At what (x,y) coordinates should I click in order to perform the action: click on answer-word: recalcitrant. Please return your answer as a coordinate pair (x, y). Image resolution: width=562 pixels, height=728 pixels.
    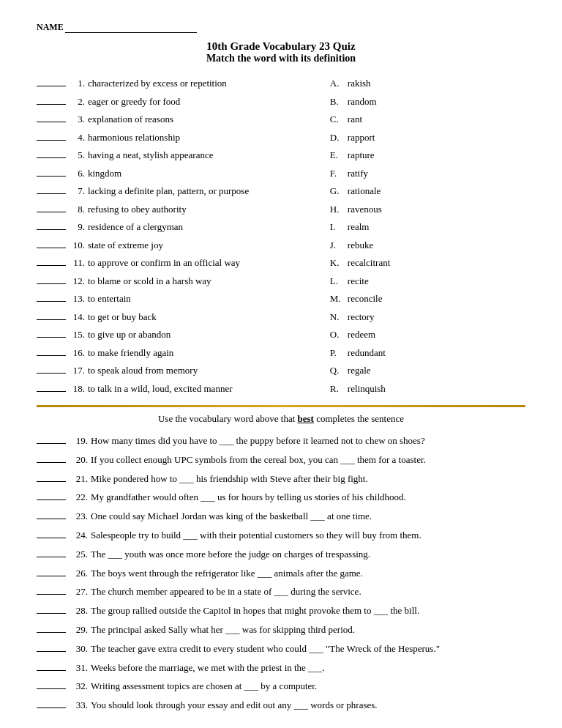
    Looking at the image, I should click on (367, 263).